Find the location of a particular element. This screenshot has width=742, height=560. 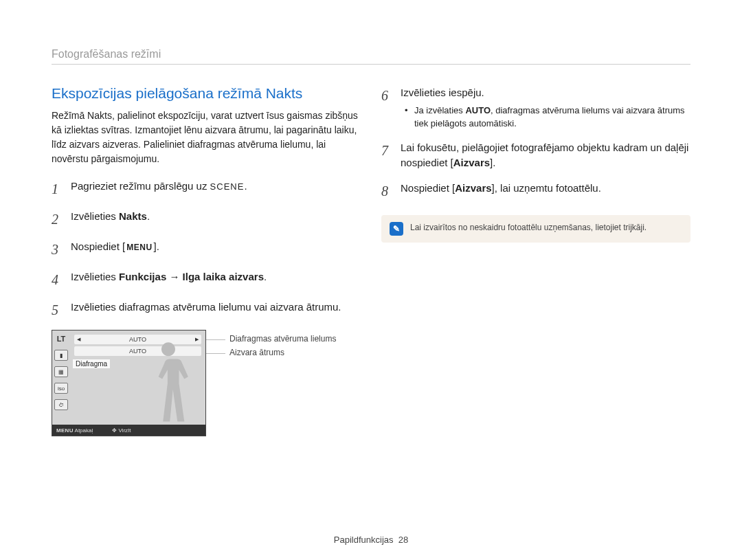

steps-list-right: 6 Izvēlieties iespēju. Ja izvēlaties AUT… is located at coordinates (536, 143).